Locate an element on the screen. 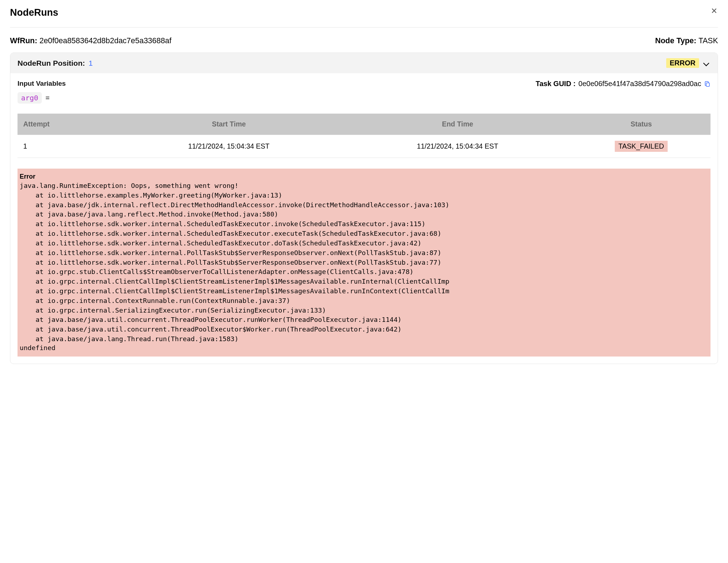  close-icon: ✕ is located at coordinates (714, 11).